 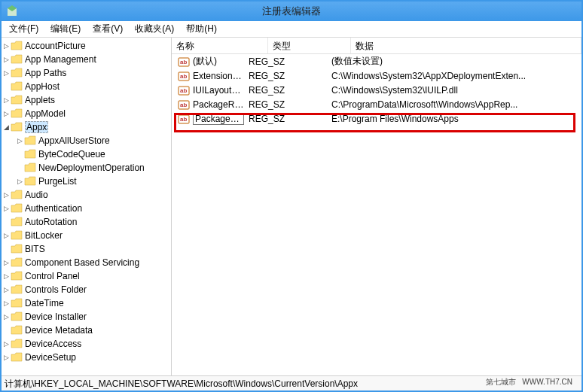 What do you see at coordinates (86, 114) in the screenshot?
I see `tree-item: ▷AppModel` at bounding box center [86, 114].